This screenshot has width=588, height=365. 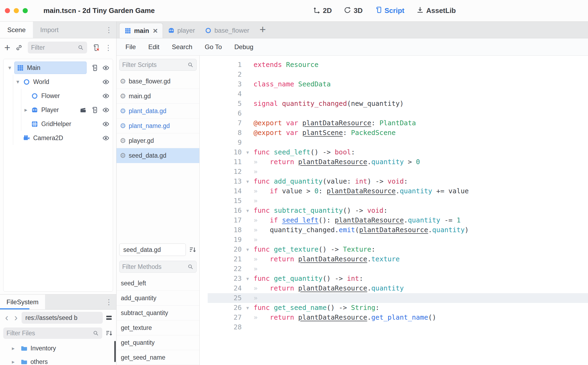 What do you see at coordinates (58, 175) in the screenshot?
I see `scene-tree: ▾Main▾WorldFlower▸PlayerGridHelperCamera…` at bounding box center [58, 175].